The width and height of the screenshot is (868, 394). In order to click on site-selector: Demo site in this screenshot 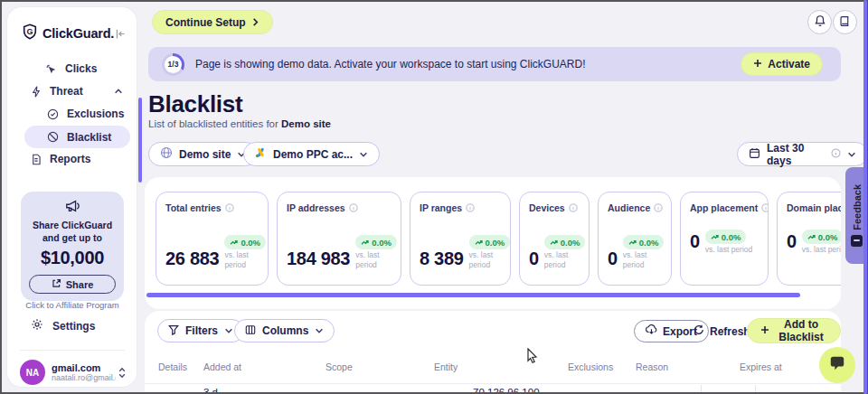, I will do `click(203, 154)`.